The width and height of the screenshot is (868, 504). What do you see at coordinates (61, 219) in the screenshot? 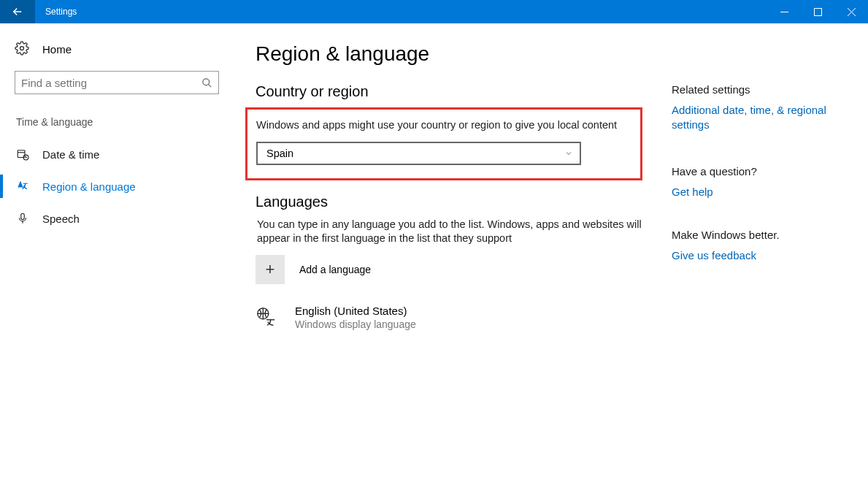
I see `sidebar-item-label: Speech` at bounding box center [61, 219].